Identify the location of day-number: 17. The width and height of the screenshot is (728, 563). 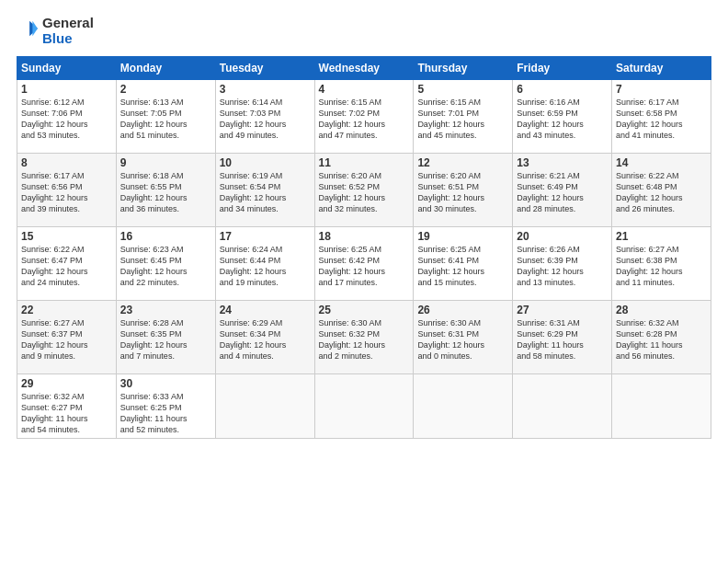
(265, 236).